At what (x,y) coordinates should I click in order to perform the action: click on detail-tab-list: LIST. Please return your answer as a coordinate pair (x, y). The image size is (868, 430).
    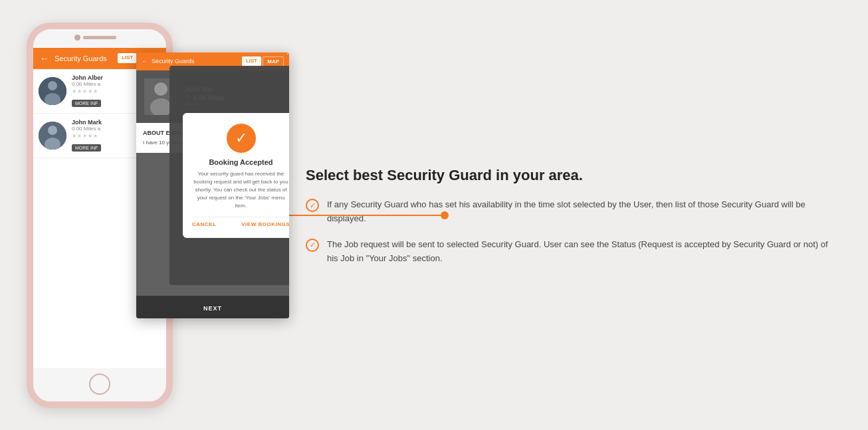
    Looking at the image, I should click on (251, 61).